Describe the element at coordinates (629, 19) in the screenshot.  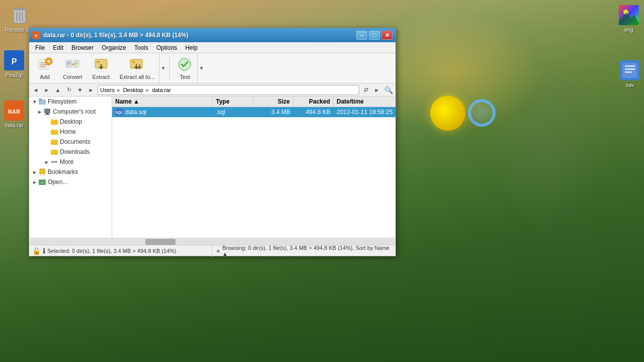
I see `desktop-icon-img: img` at that location.